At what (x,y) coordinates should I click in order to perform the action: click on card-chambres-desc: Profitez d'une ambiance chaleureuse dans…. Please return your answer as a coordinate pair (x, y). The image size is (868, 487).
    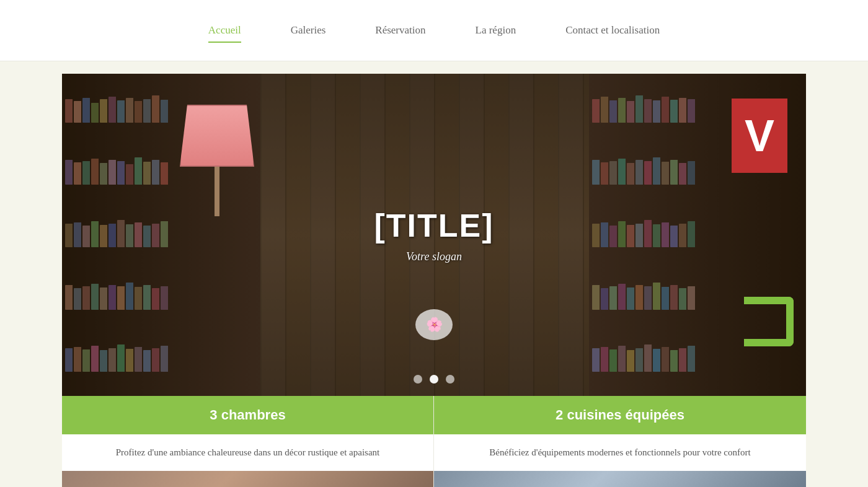
    Looking at the image, I should click on (248, 452).